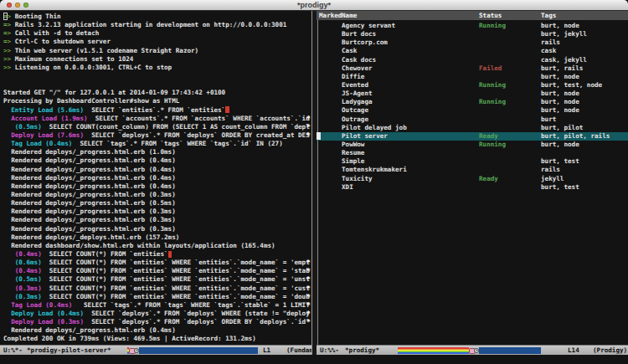 This screenshot has width=628, height=364. I want to click on log-line: (0.5ms) SELECT COUNT(*) FROM `entities` …, so click(157, 279).